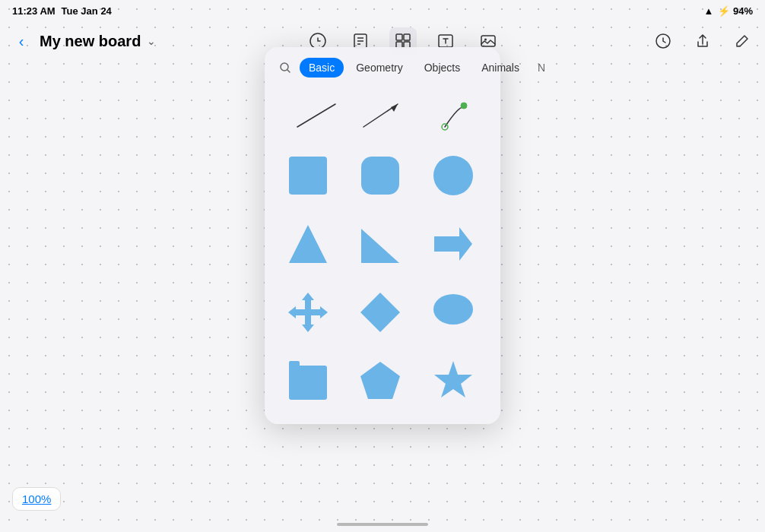 The height and width of the screenshot is (532, 765). I want to click on tab-objects: Objects, so click(443, 68).